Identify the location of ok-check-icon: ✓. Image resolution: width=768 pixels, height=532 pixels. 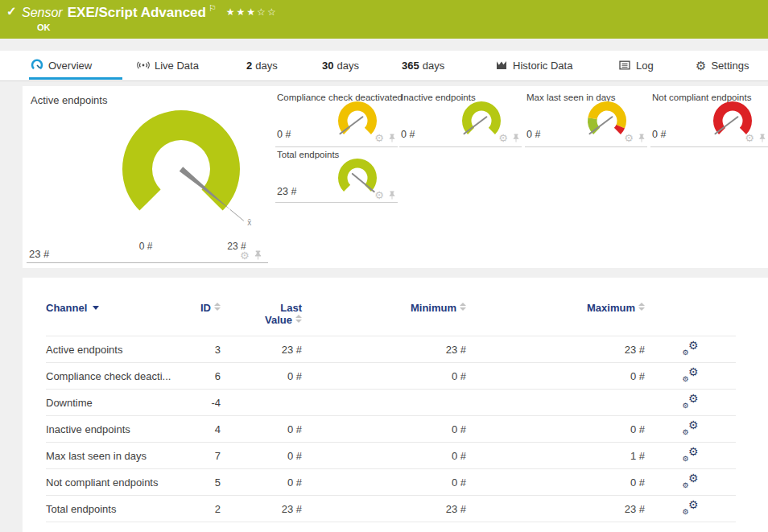
(11, 11).